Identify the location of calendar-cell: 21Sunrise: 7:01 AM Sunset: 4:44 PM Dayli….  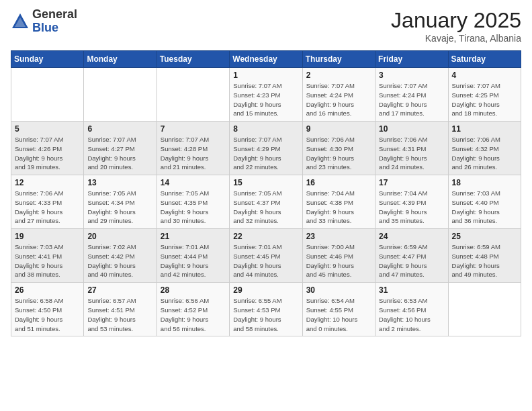
(193, 256).